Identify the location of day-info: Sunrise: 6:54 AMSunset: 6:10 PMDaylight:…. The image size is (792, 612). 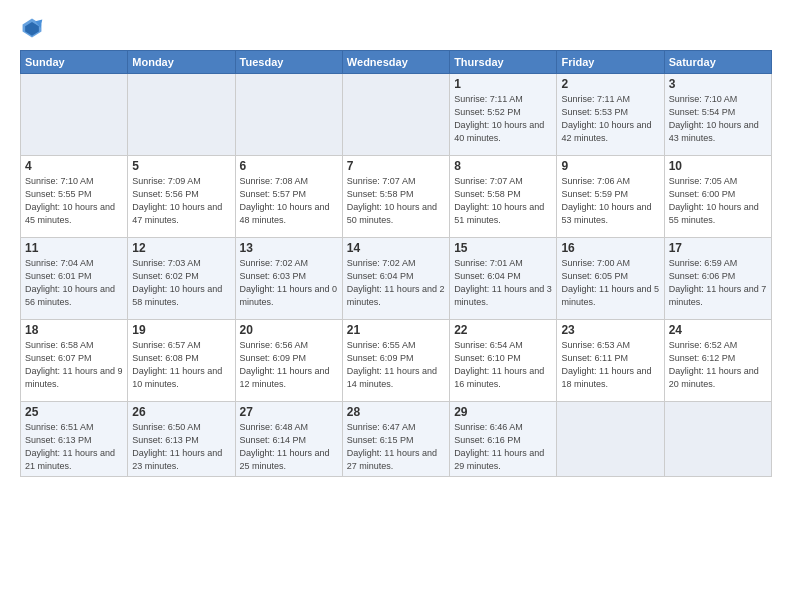
(503, 365).